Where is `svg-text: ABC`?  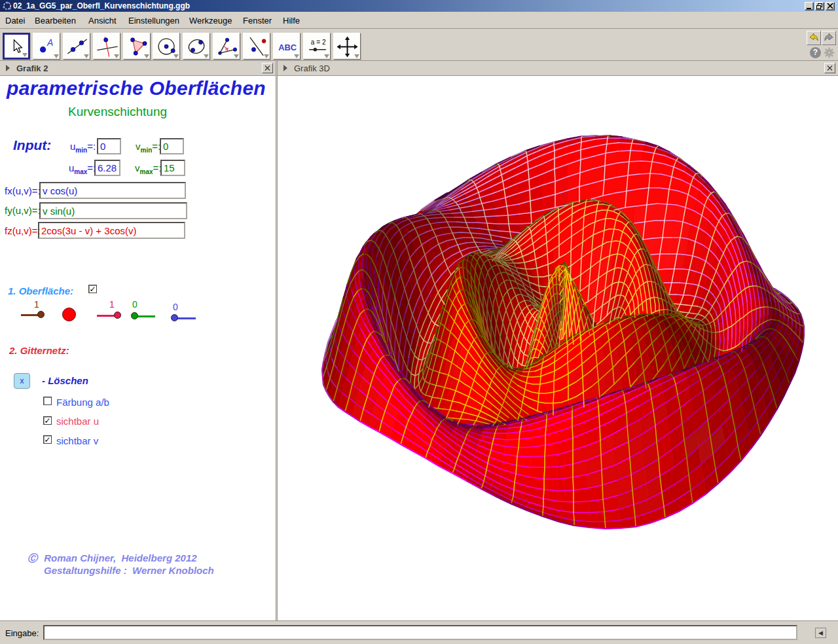 svg-text: ABC is located at coordinates (287, 47).